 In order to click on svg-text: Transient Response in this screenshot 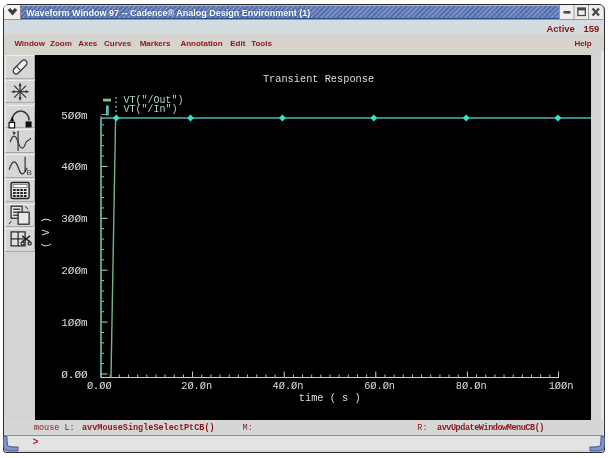, I will do `click(318, 79)`.